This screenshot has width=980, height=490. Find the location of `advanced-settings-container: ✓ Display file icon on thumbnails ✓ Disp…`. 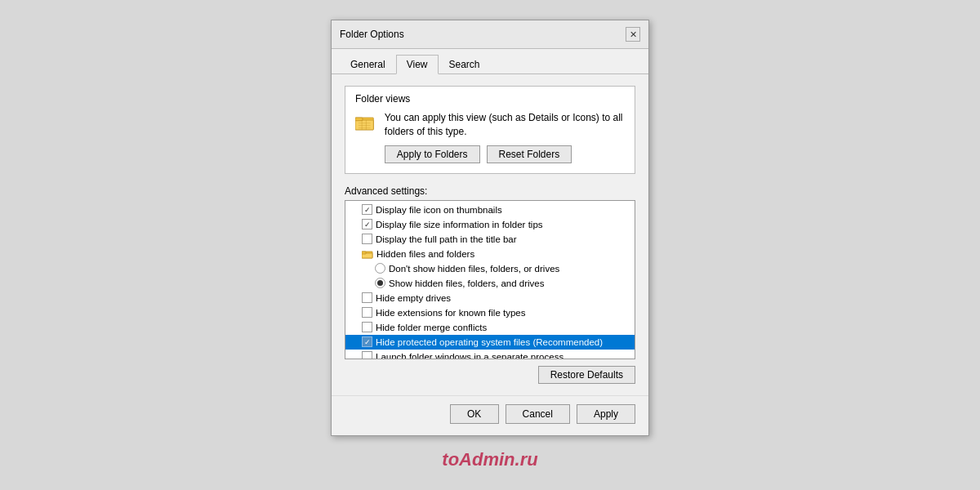

advanced-settings-container: ✓ Display file icon on thumbnails ✓ Disp… is located at coordinates (490, 279).